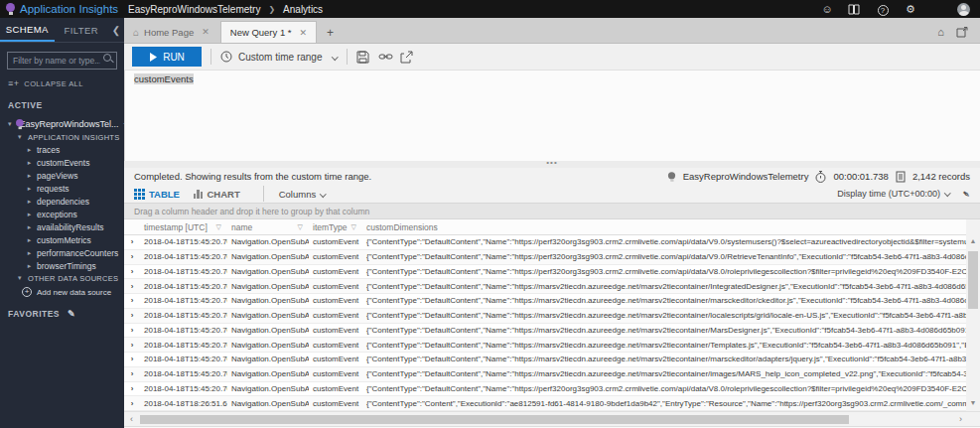 The width and height of the screenshot is (980, 428). What do you see at coordinates (962, 32) in the screenshot?
I see `open-in-editor-icon` at bounding box center [962, 32].